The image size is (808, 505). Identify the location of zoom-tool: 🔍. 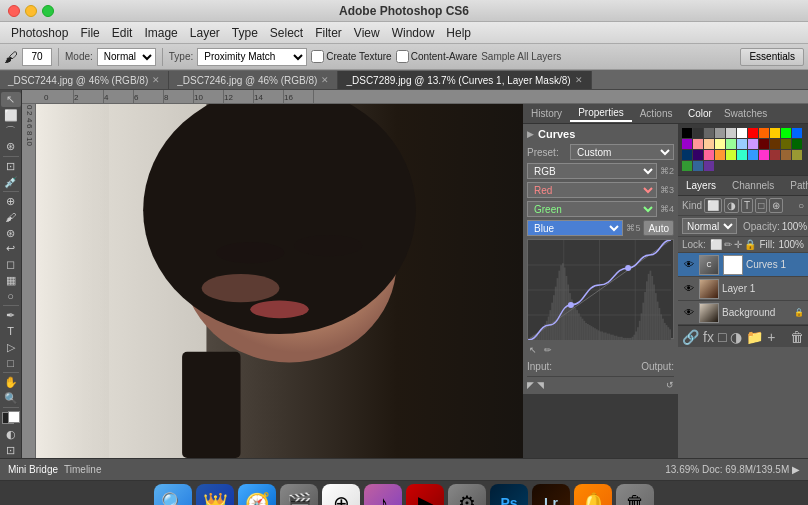
(11, 398).